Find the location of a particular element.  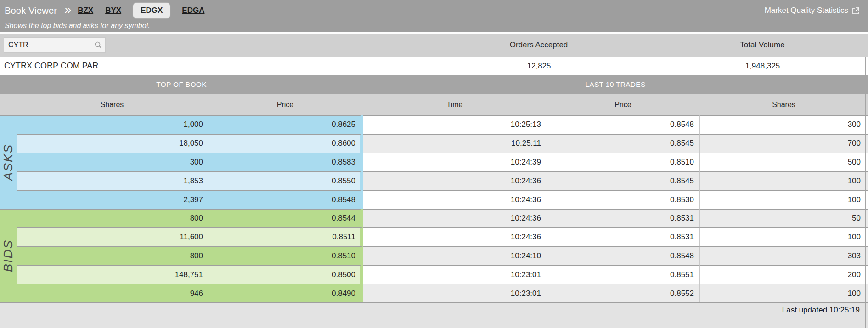

orders-accepted-label: Orders Accepted is located at coordinates (539, 45).